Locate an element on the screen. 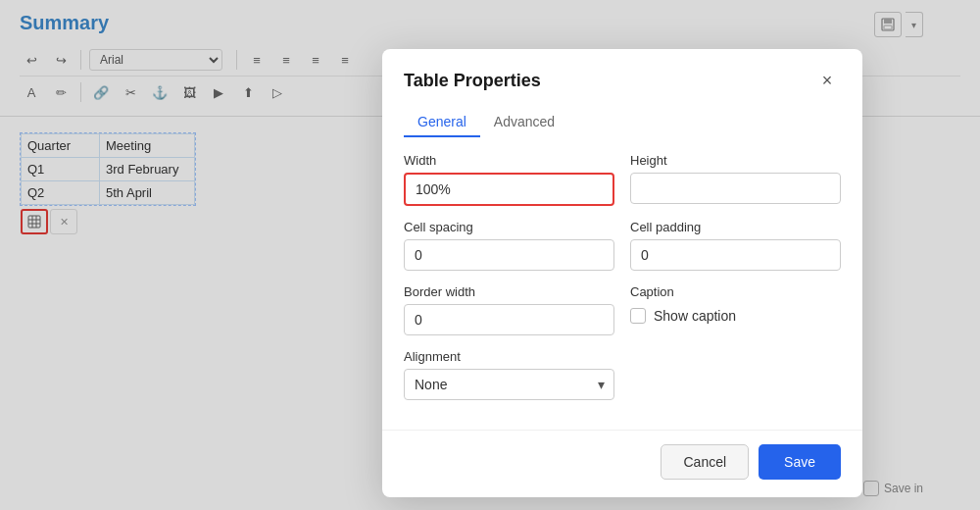 This screenshot has width=980, height=510. alignment-select: None Left Center Right is located at coordinates (510, 384).